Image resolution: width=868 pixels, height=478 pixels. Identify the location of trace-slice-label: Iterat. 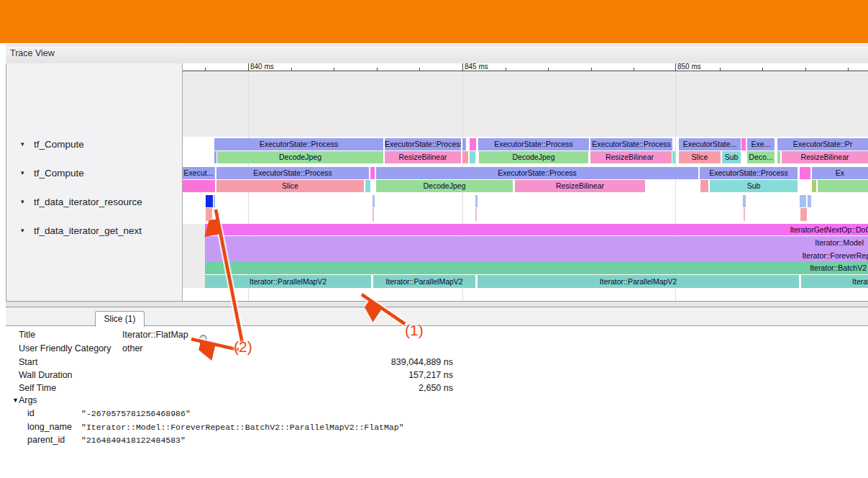
(860, 281).